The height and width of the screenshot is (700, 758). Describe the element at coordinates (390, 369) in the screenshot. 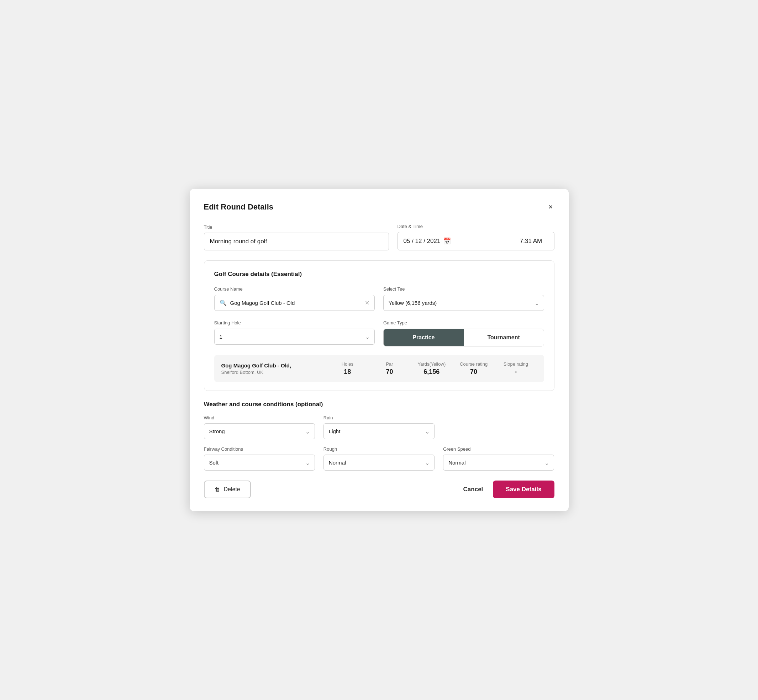

I see `par-stat: Par 70` at that location.